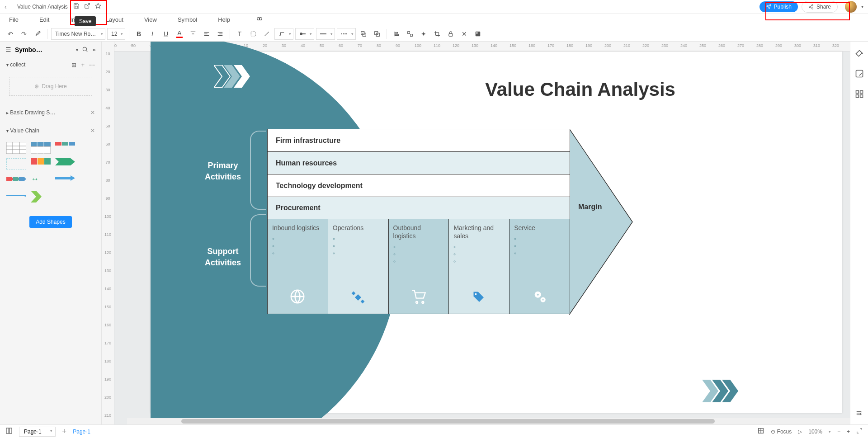 This screenshot has width=868, height=438. What do you see at coordinates (234, 77) in the screenshot?
I see `chevrons-top-left` at bounding box center [234, 77].